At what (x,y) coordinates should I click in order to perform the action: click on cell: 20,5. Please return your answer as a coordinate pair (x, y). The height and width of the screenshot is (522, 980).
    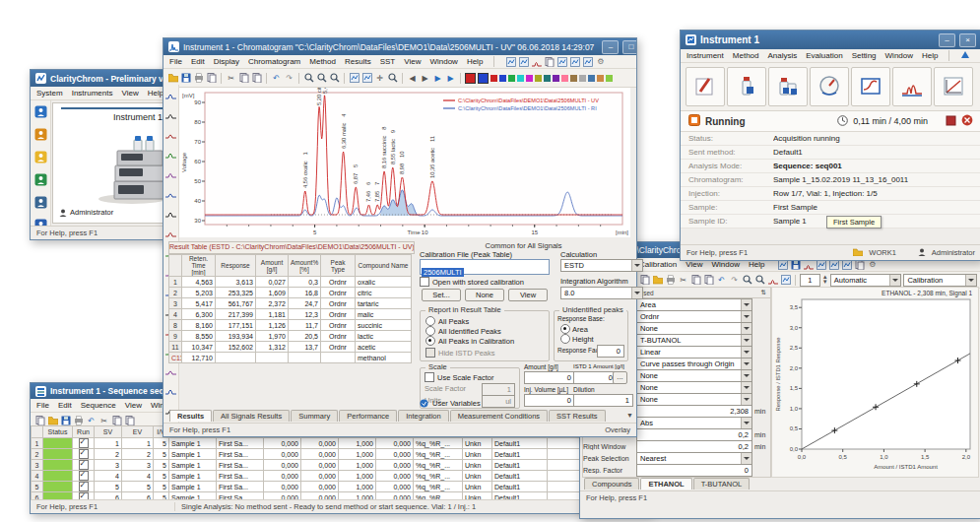
    Looking at the image, I should click on (305, 337).